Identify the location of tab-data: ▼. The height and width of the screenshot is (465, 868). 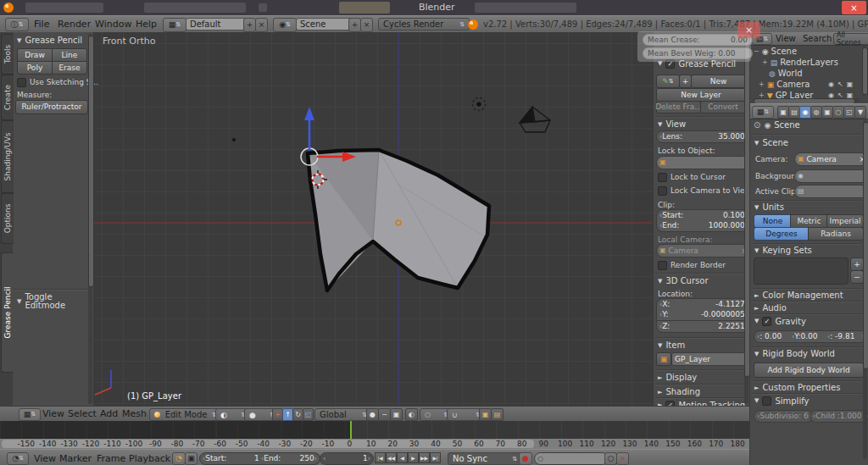
(860, 112).